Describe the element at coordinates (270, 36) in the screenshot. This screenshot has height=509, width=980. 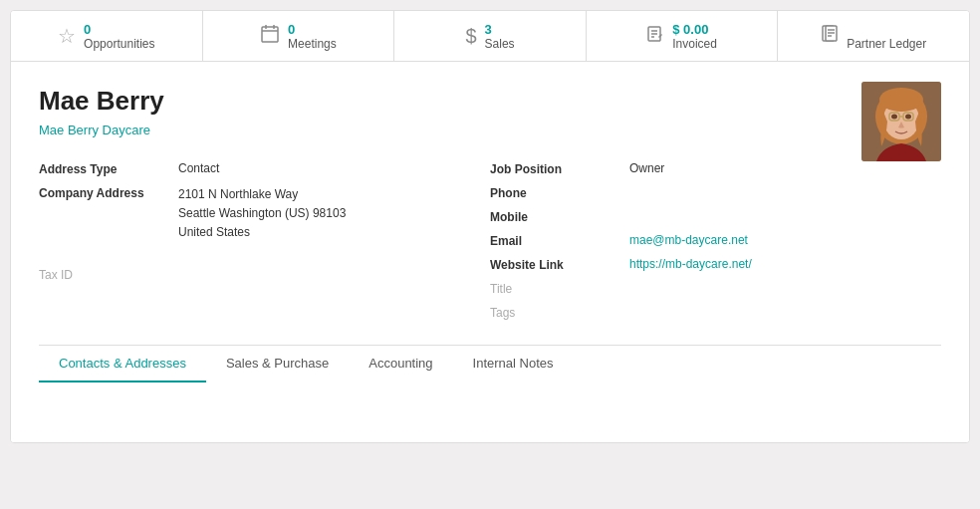
I see `calendar-icon` at that location.